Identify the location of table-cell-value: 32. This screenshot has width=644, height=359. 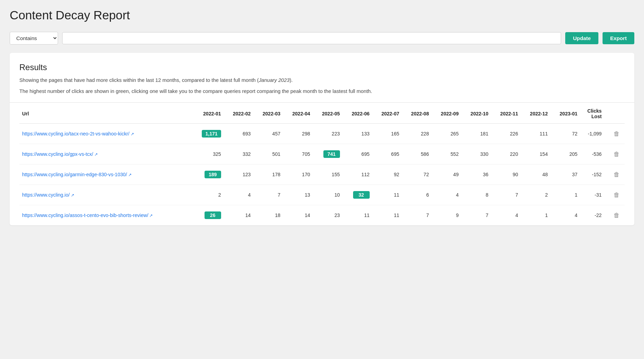
(358, 195).